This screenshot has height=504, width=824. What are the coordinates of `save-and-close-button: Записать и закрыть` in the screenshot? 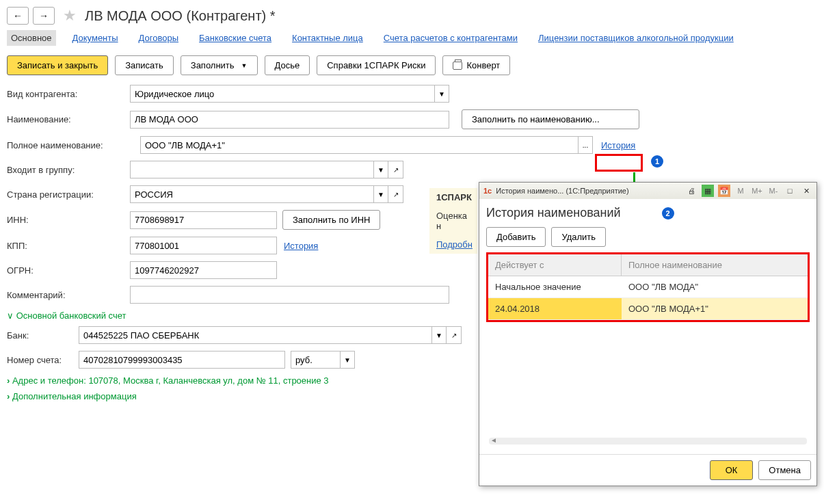 It's located at (57, 66).